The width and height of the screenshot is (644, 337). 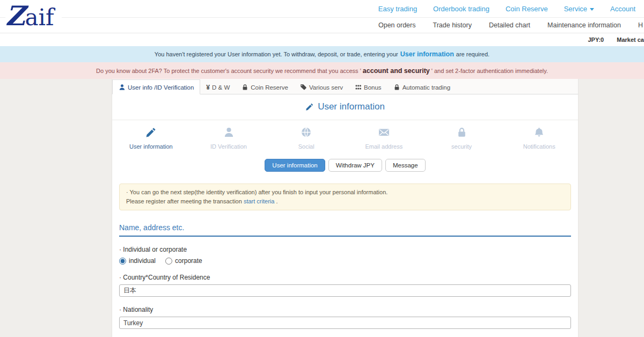 What do you see at coordinates (345, 250) in the screenshot?
I see `individual-or-corporate-label: · Individual or corporate` at bounding box center [345, 250].